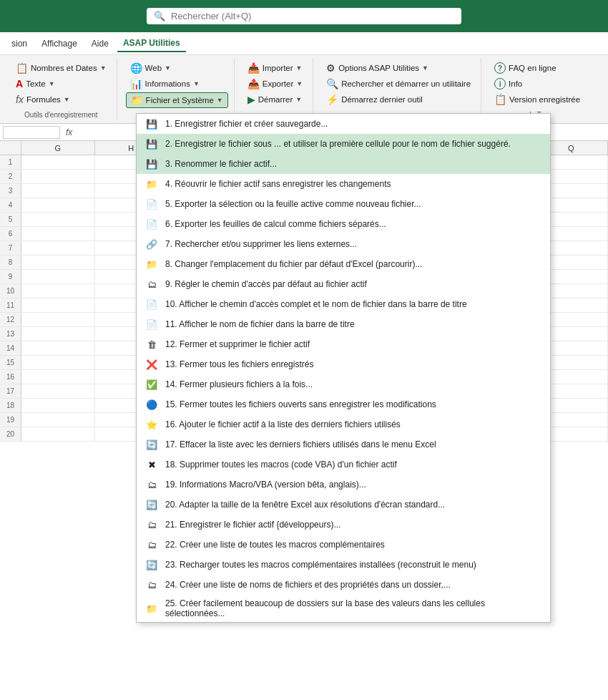  What do you see at coordinates (354, 164) in the screenshot?
I see `menu-item-text: 3. Renommer le fichier actif...` at bounding box center [354, 164].